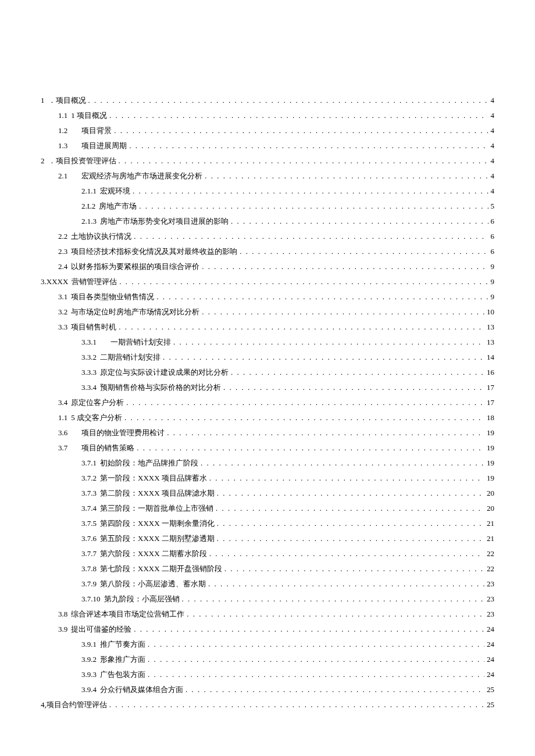 The width and height of the screenshot is (535, 756). Describe the element at coordinates (268, 267) in the screenshot. I see `toc-entry: 2.4以财务指标为要紧根据的项目综合评价9` at that location.